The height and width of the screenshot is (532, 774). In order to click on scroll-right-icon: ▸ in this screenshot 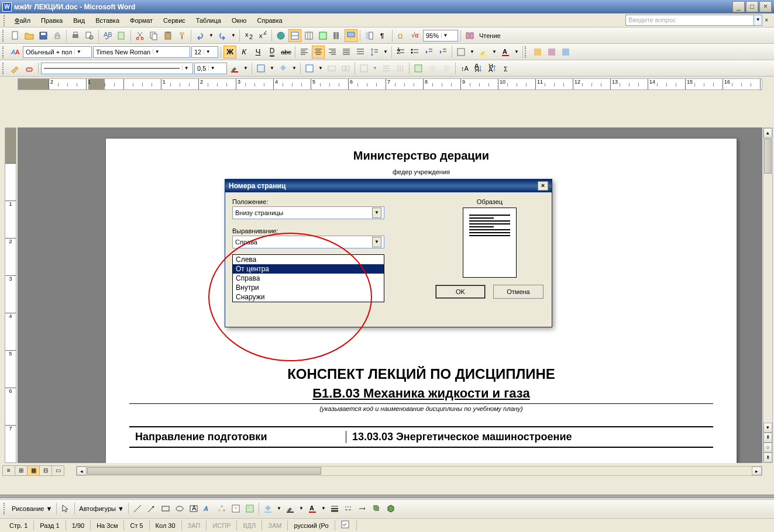, I will do `click(757, 471)`.